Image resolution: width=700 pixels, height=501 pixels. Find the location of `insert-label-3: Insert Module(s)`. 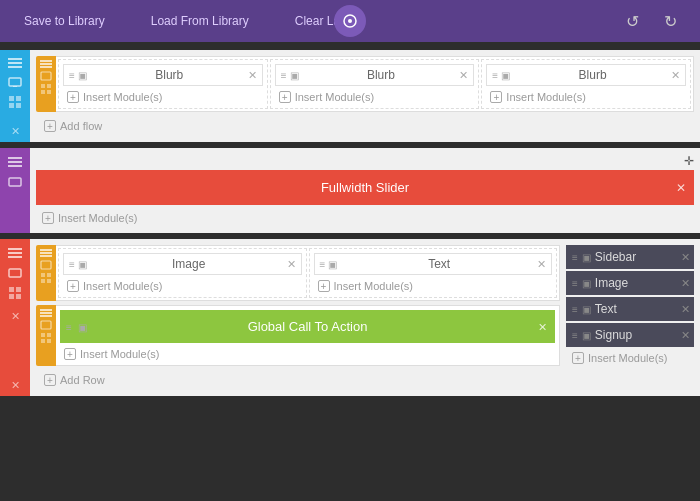

insert-label-3: Insert Module(s) is located at coordinates (546, 97).